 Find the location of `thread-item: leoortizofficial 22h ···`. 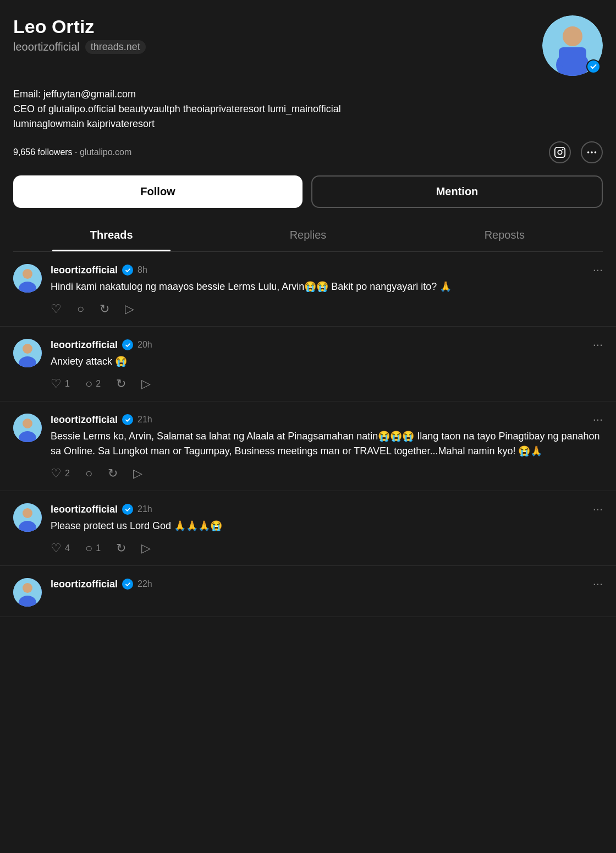

thread-item: leoortizofficial 22h ··· is located at coordinates (308, 592).